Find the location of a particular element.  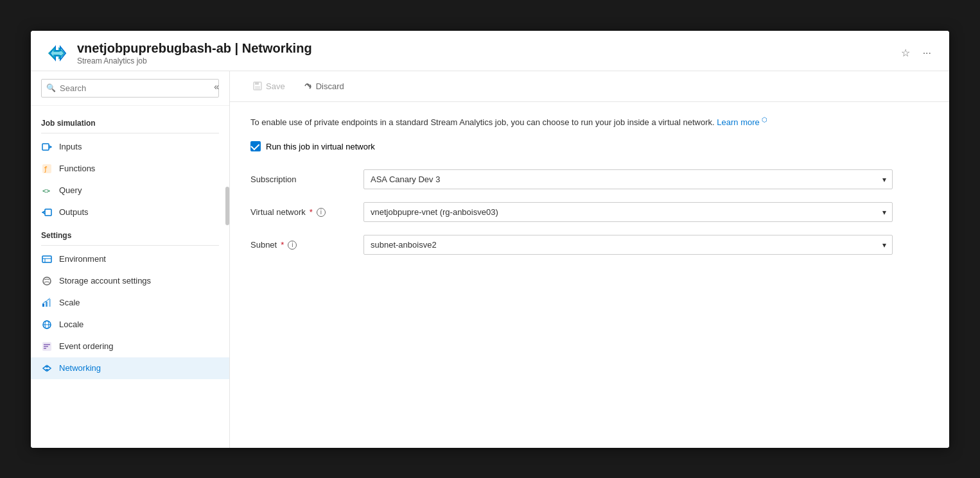

learn-more-link: Learn more ⬡ is located at coordinates (742, 122).